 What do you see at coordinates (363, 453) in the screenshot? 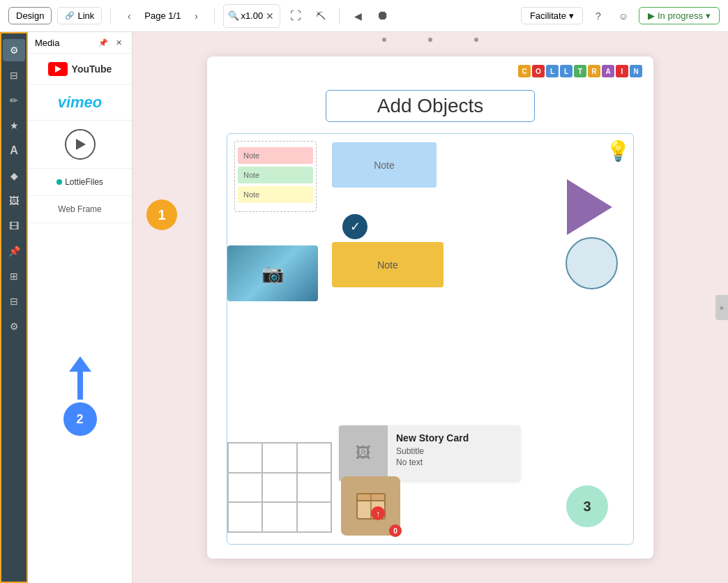
I see `story-card-image: 🖼` at bounding box center [363, 453].